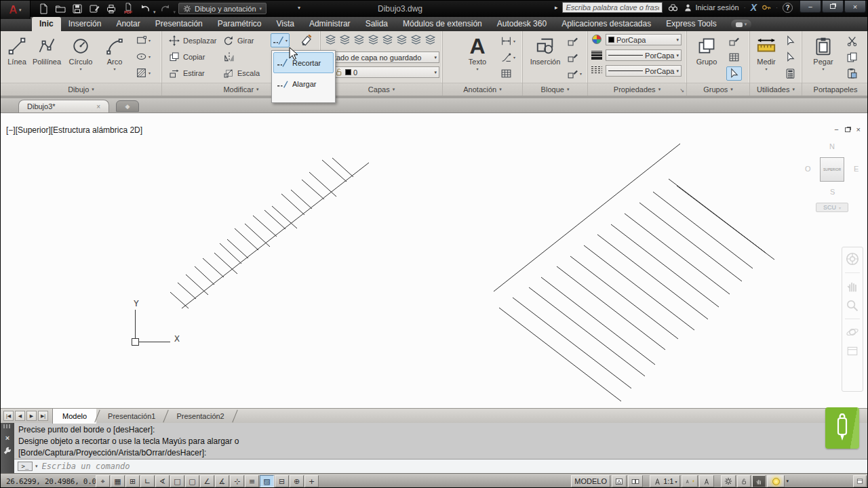 The image size is (868, 488). What do you see at coordinates (178, 481) in the screenshot?
I see `object-snap-toggle: □` at bounding box center [178, 481].